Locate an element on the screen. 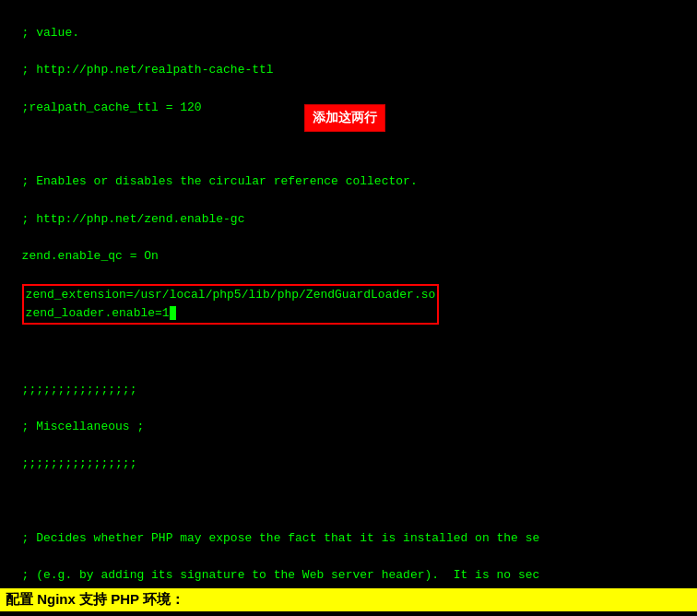 This screenshot has width=697, height=616. line-zend-loader: zend_loader.enable=1 is located at coordinates (98, 314).